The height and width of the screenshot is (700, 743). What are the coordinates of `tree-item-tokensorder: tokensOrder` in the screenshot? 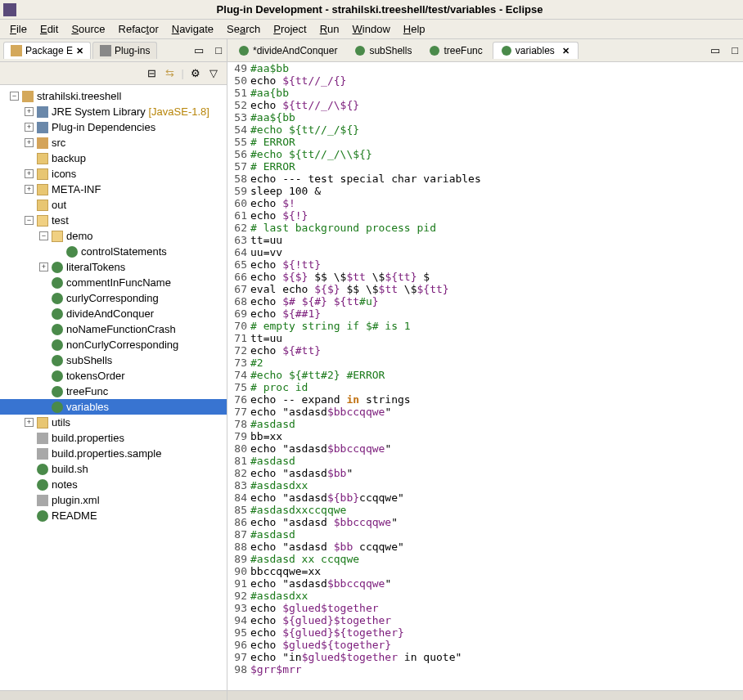 It's located at (113, 376).